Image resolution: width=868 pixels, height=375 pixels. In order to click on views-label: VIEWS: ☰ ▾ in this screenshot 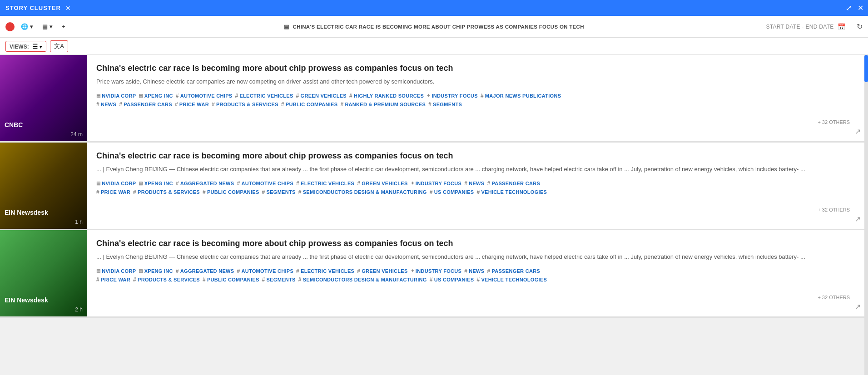, I will do `click(26, 46)`.